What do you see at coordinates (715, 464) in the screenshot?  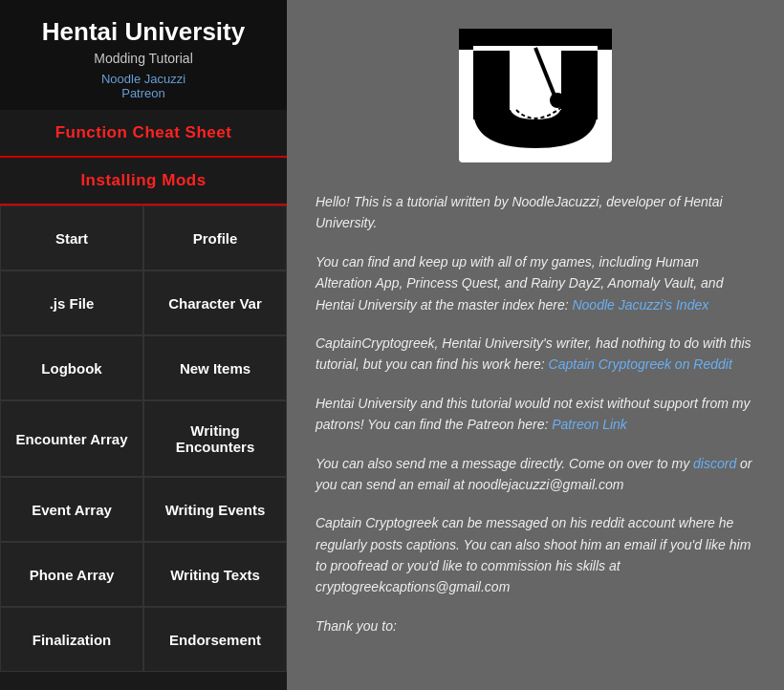 I see `discord-link: discord` at bounding box center [715, 464].